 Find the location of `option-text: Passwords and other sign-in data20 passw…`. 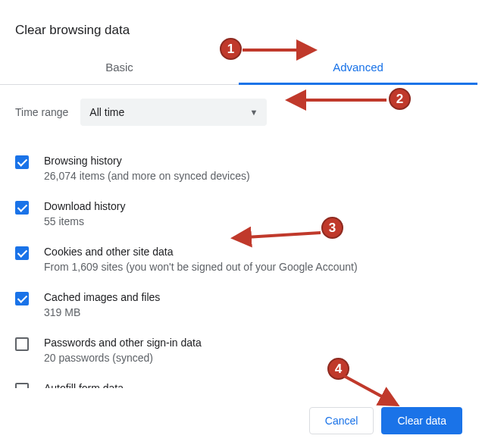

option-text: Passwords and other sign-in data20 passw… is located at coordinates (123, 350).